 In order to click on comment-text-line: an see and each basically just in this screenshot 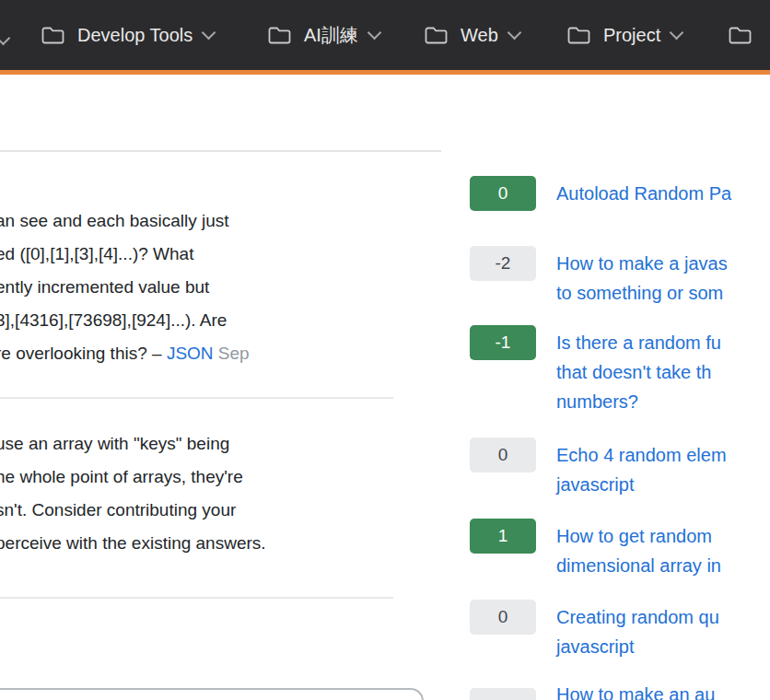, I will do `click(114, 221)`.